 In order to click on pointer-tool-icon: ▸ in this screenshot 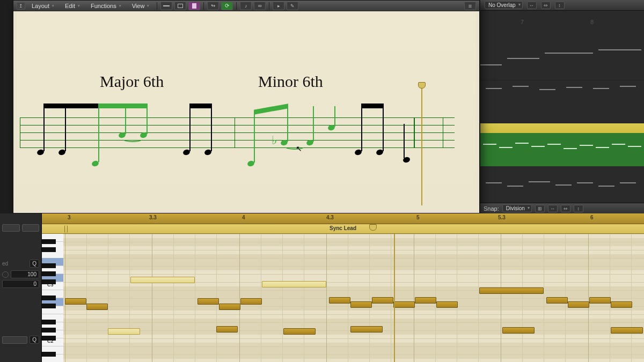, I will do `click(279, 6)`.